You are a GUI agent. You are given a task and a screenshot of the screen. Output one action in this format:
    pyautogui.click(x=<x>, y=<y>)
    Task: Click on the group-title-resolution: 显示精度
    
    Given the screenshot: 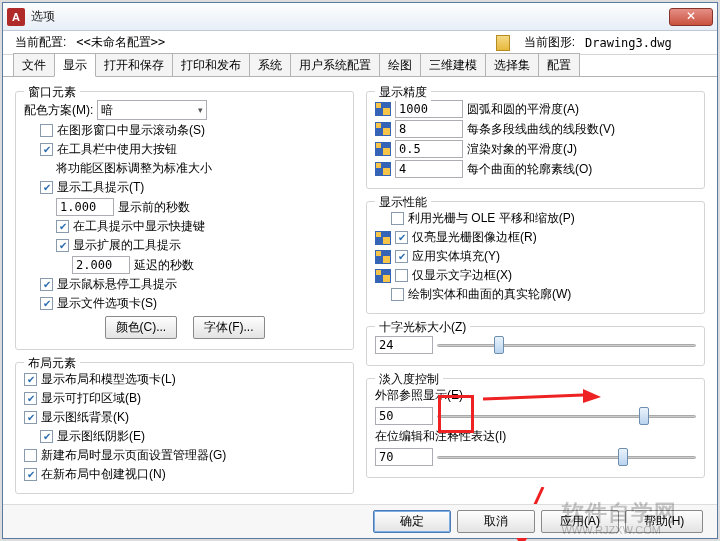 What is the action you would take?
    pyautogui.click(x=403, y=92)
    